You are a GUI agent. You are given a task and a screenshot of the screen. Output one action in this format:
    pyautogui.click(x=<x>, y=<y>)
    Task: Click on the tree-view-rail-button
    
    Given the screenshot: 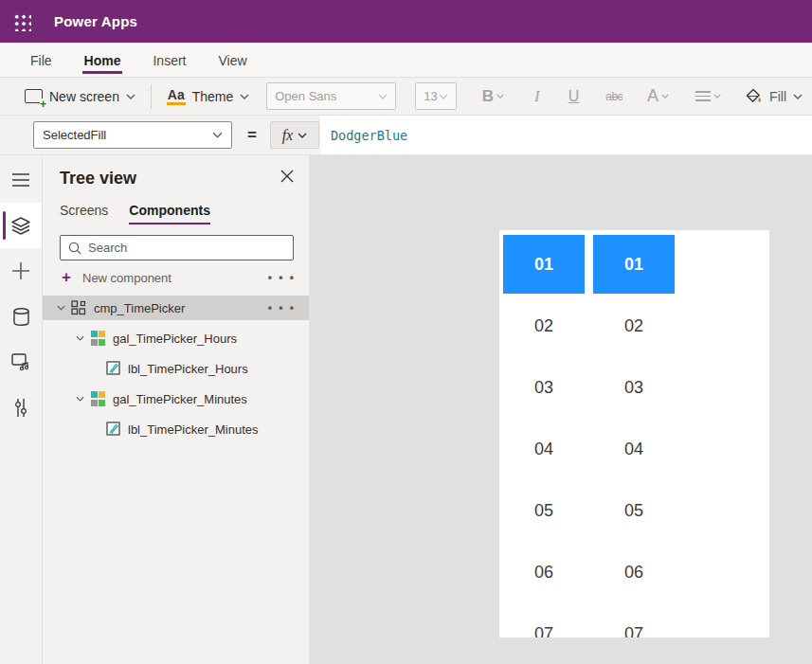 What is the action you would take?
    pyautogui.click(x=21, y=225)
    